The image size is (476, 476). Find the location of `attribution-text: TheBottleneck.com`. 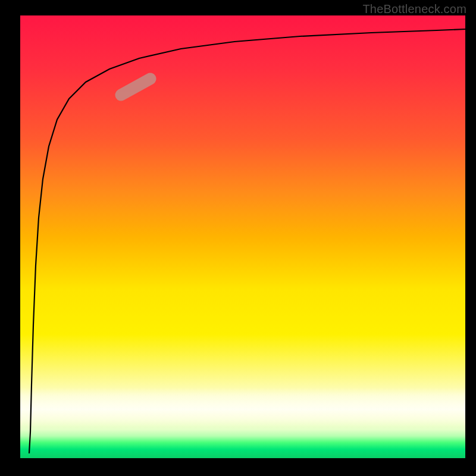

attribution-text: TheBottleneck.com is located at coordinates (414, 10).